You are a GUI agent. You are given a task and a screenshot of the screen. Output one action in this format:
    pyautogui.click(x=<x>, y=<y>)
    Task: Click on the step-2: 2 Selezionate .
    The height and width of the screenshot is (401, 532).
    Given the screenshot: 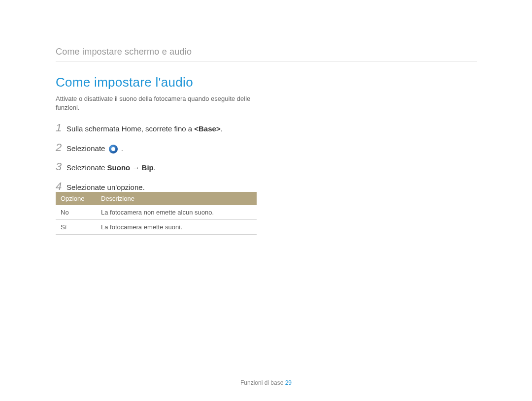 What is the action you would take?
    pyautogui.click(x=139, y=148)
    